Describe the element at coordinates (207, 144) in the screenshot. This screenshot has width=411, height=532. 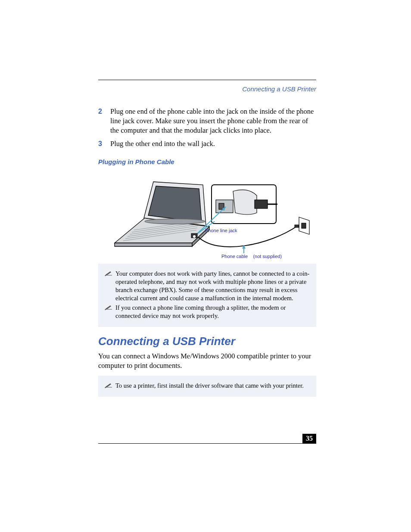
I see `step-item: 3 Plug the other end into the wall jack.` at that location.